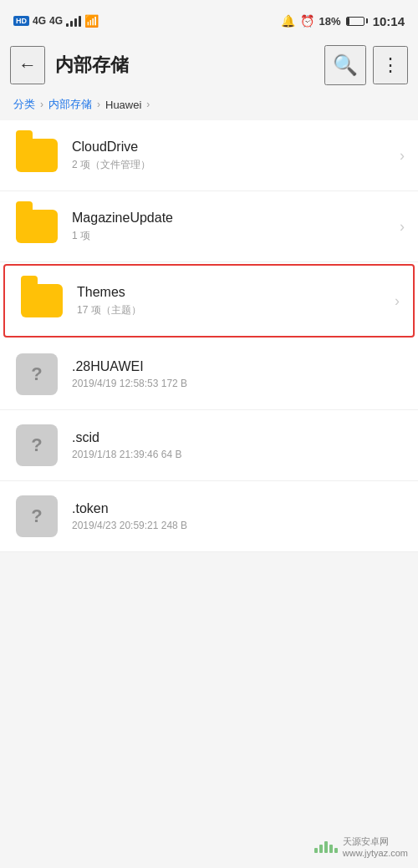 The height and width of the screenshot is (868, 418). Describe the element at coordinates (99, 104) in the screenshot. I see `breadcrumb-sep-2: ›` at that location.